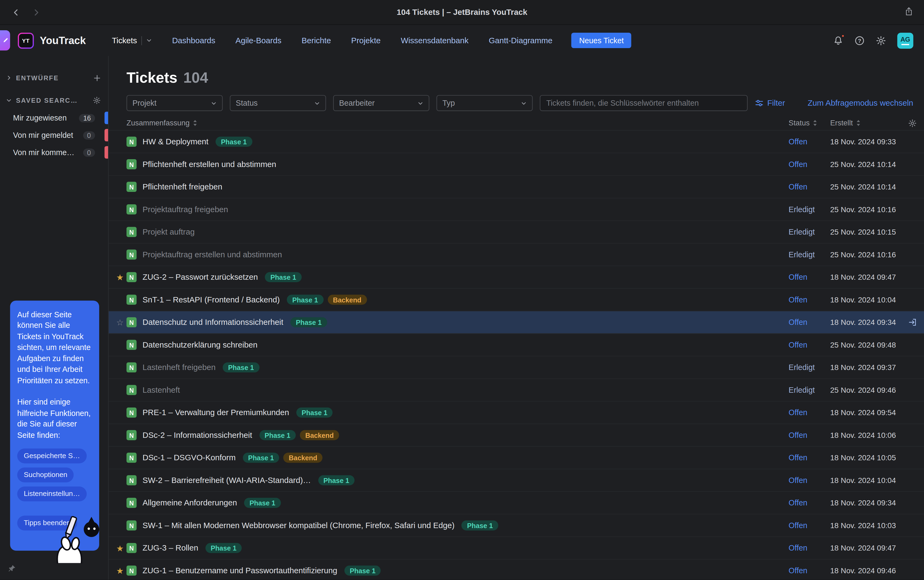  Describe the element at coordinates (516, 323) in the screenshot. I see `ticket-row: ☆ N Datenschutz und Informationssicherhe…` at that location.